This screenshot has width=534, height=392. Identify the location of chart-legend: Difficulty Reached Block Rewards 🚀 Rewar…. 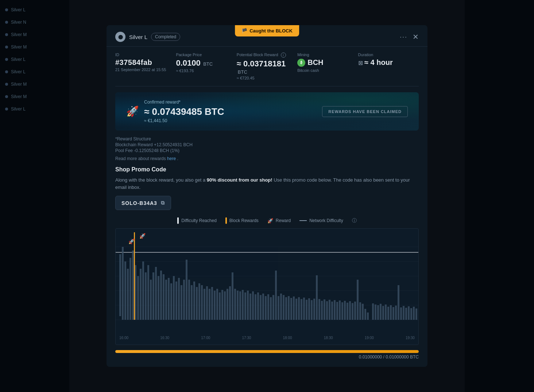
(267, 221).